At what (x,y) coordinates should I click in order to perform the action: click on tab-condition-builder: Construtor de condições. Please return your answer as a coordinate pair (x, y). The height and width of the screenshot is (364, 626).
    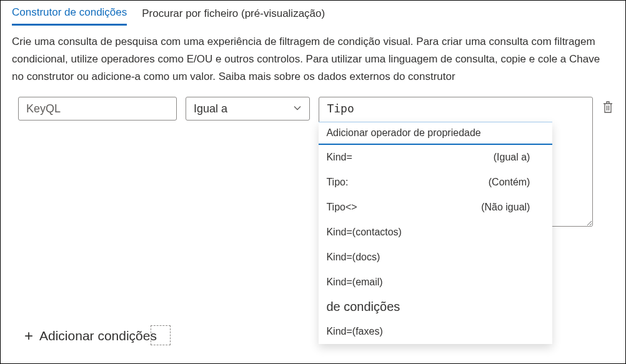
    Looking at the image, I should click on (69, 14).